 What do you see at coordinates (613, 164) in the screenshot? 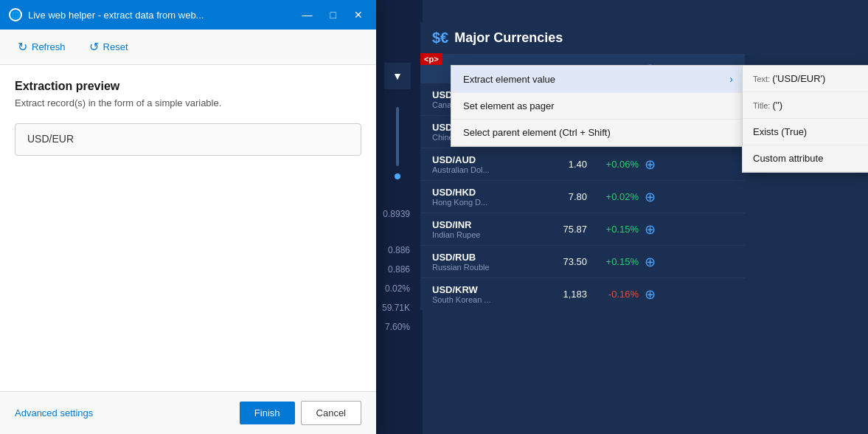
I see `change-usdaud: +0.06%` at bounding box center [613, 164].